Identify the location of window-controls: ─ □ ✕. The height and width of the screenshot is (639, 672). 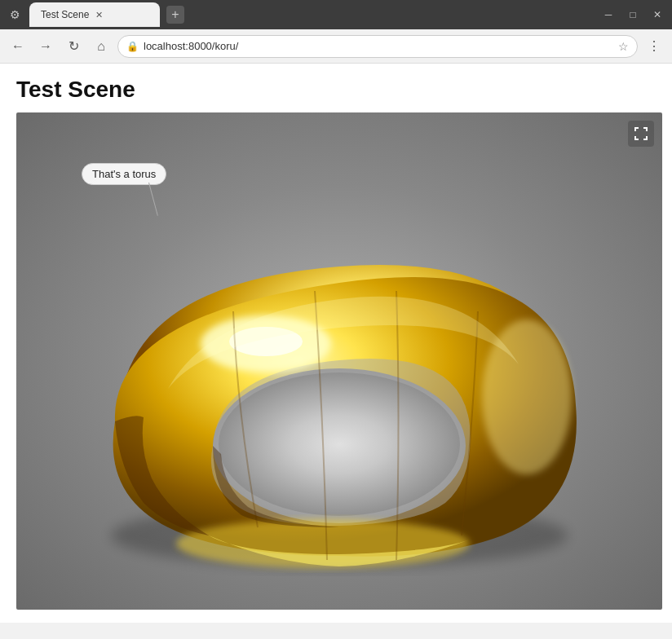
(633, 15).